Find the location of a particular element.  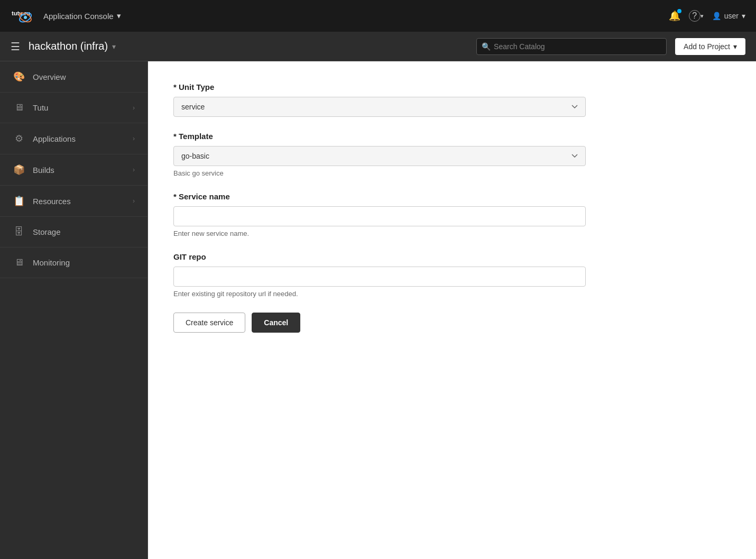

monitoring-icon: 🖥 is located at coordinates (19, 262).